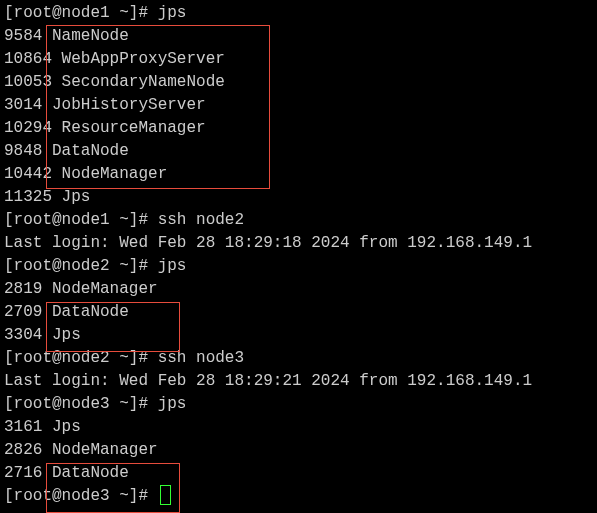  What do you see at coordinates (298, 152) in the screenshot?
I see `jps-output-line: 9848 DataNode` at bounding box center [298, 152].